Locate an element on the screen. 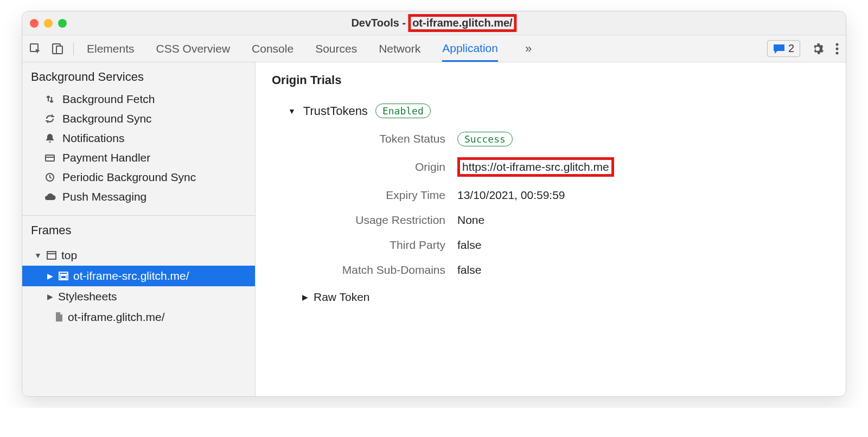 Image resolution: width=868 pixels, height=437 pixels. tab-elements: Elements is located at coordinates (111, 49).